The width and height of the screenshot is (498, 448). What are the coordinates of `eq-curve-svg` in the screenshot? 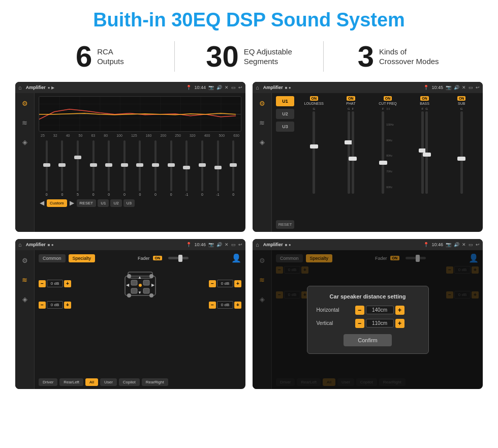 It's located at (140, 114).